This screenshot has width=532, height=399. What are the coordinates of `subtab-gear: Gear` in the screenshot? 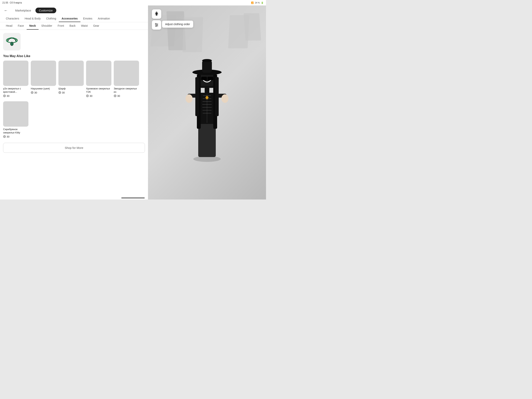 It's located at (96, 26).